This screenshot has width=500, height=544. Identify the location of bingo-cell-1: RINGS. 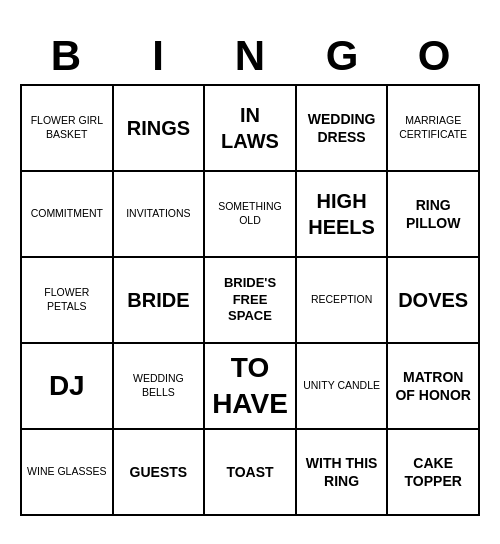
(160, 129).